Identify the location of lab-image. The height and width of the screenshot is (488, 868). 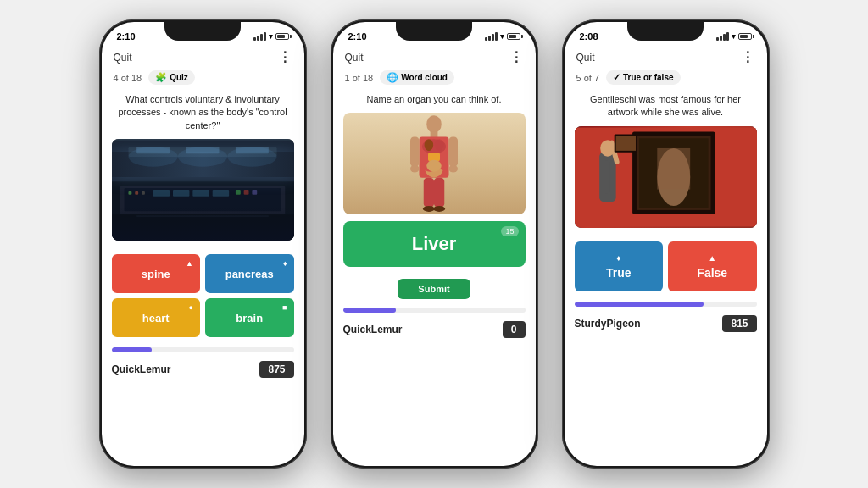
(203, 190).